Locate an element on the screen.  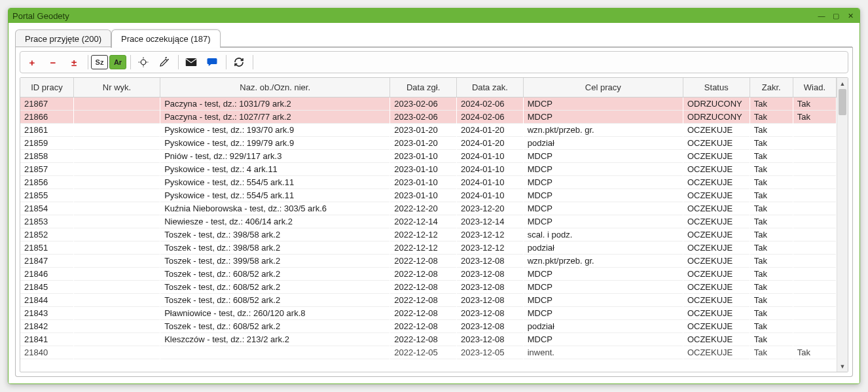
col-ob: Naz. ob./Ozn. nier. is located at coordinates (275, 88).